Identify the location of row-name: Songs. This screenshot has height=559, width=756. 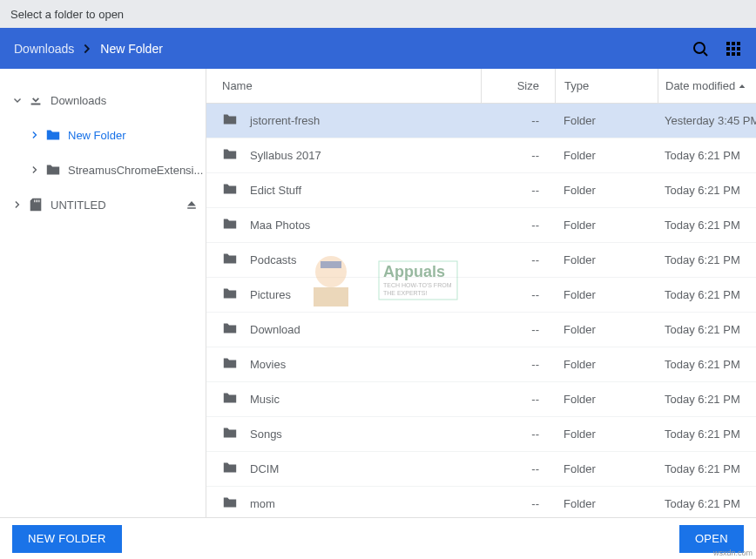
(267, 434).